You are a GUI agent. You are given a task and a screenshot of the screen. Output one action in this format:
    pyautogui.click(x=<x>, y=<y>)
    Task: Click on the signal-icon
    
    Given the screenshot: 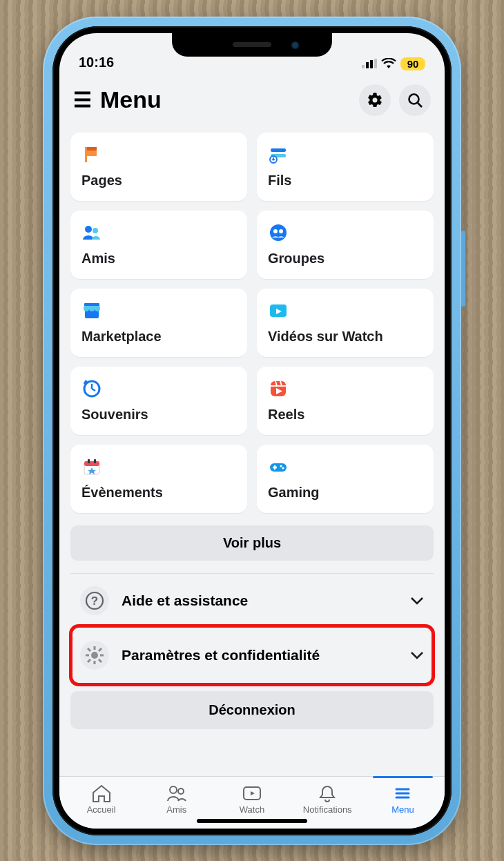 What is the action you would take?
    pyautogui.click(x=369, y=64)
    